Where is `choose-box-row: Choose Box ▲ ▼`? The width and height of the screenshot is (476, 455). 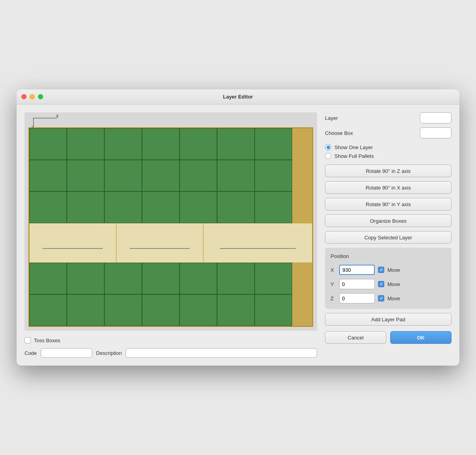
choose-box-row: Choose Box ▲ ▼ is located at coordinates (388, 133).